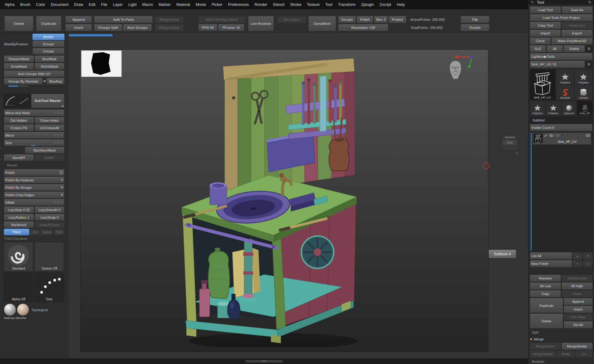 The image size is (594, 364). I want to click on polish-mode-ring, so click(62, 173).